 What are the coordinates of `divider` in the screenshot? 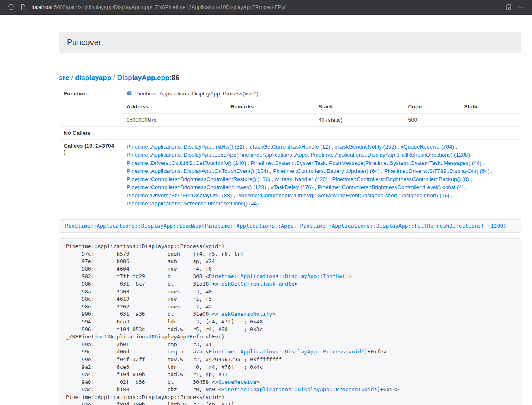 It's located at (290, 65).